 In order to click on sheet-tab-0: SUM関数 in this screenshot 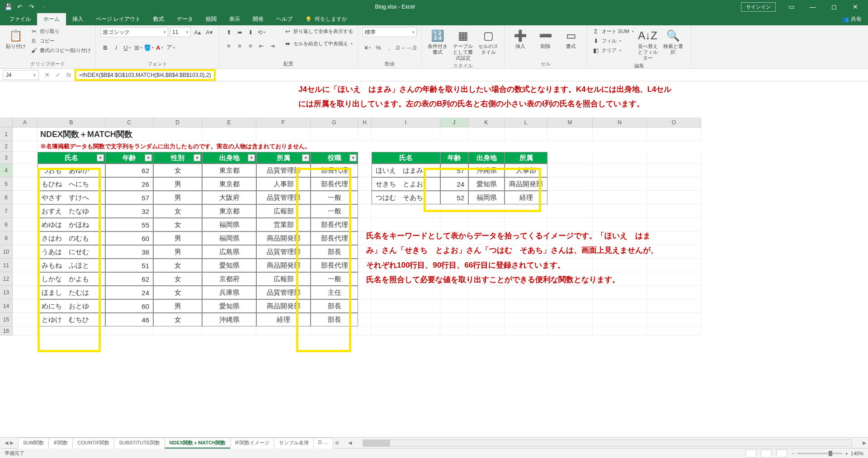, I will do `click(33, 443)`.